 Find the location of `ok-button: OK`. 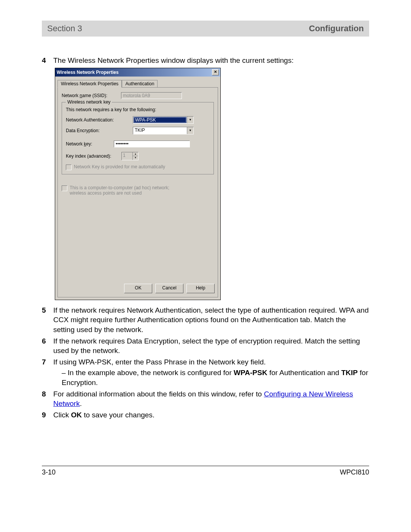

ok-button: OK is located at coordinates (138, 289).